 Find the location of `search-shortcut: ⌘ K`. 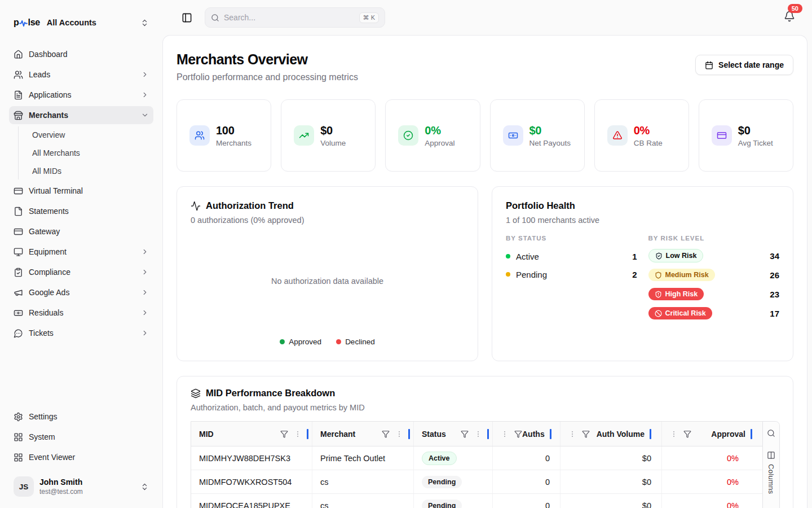

search-shortcut: ⌘ K is located at coordinates (369, 18).